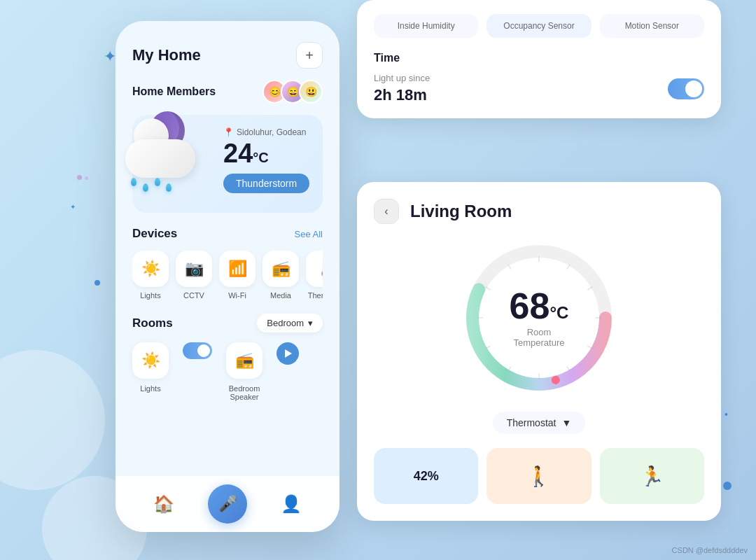 The height and width of the screenshot is (560, 756). I want to click on thermostat-dropdown-container: Thermostat ▼, so click(539, 423).